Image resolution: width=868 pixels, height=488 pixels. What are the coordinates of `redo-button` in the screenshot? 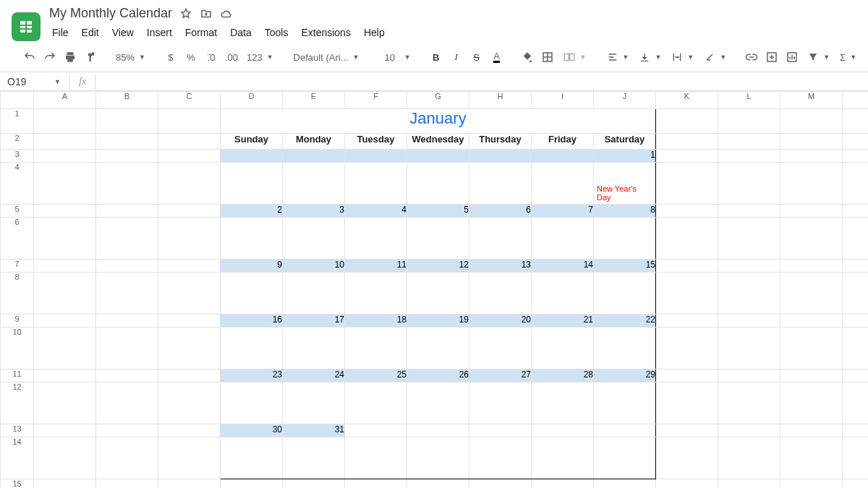 It's located at (50, 57).